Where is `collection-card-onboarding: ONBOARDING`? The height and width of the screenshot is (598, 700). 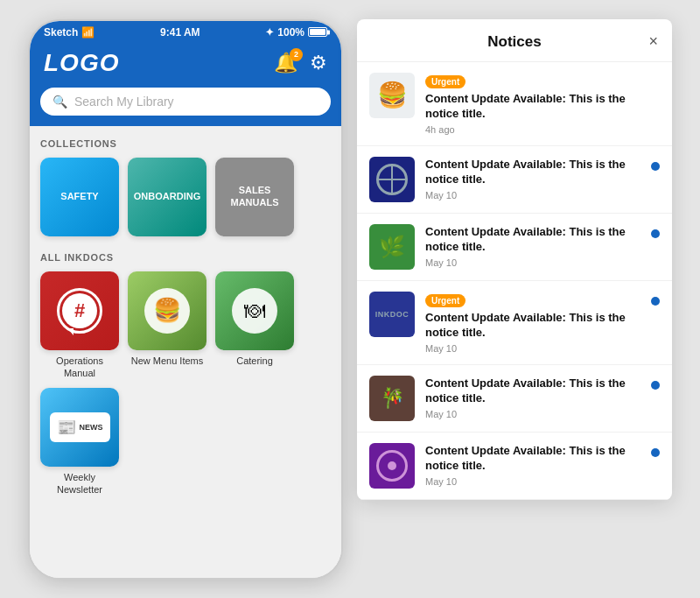 collection-card-onboarding: ONBOARDING is located at coordinates (167, 197).